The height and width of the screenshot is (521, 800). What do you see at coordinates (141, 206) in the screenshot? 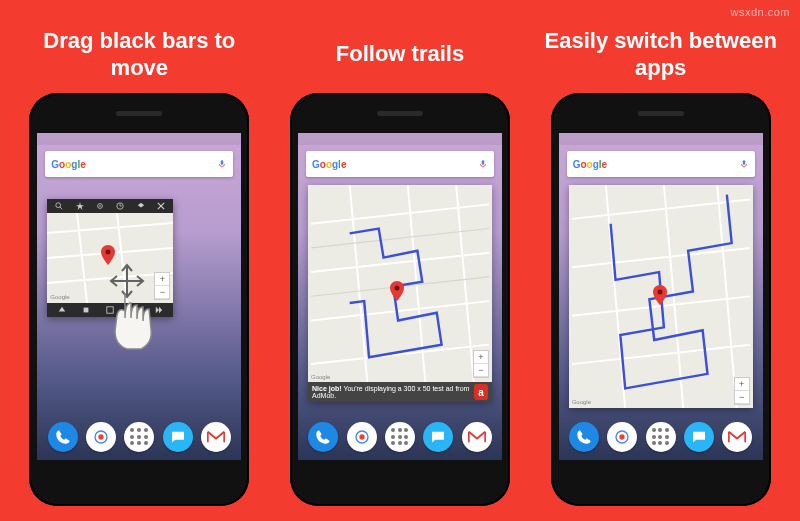
I see `layers-icon` at bounding box center [141, 206].